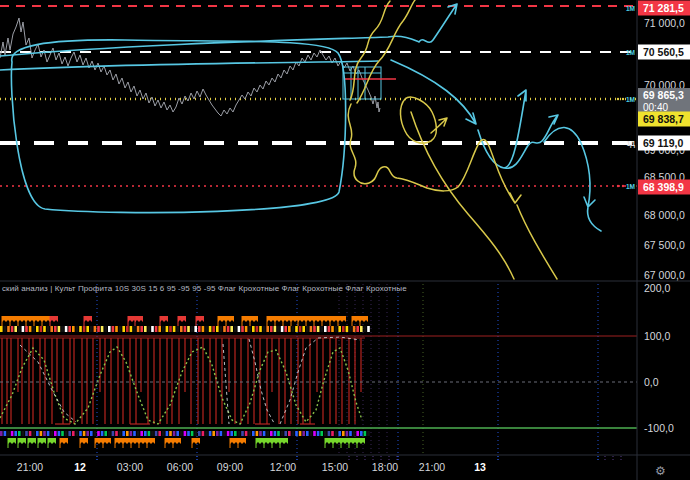 Image resolution: width=690 pixels, height=480 pixels. What do you see at coordinates (657, 288) in the screenshot?
I see `price-axis-label: 200,0` at bounding box center [657, 288].